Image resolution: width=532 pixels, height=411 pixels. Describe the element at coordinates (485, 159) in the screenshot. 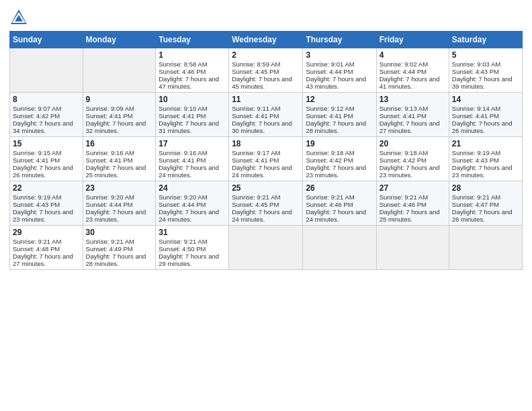

I see `calendar-cell: 21 Sunrise: 9:19 AM Sunset: 4:43 PM Dayl…` at that location.